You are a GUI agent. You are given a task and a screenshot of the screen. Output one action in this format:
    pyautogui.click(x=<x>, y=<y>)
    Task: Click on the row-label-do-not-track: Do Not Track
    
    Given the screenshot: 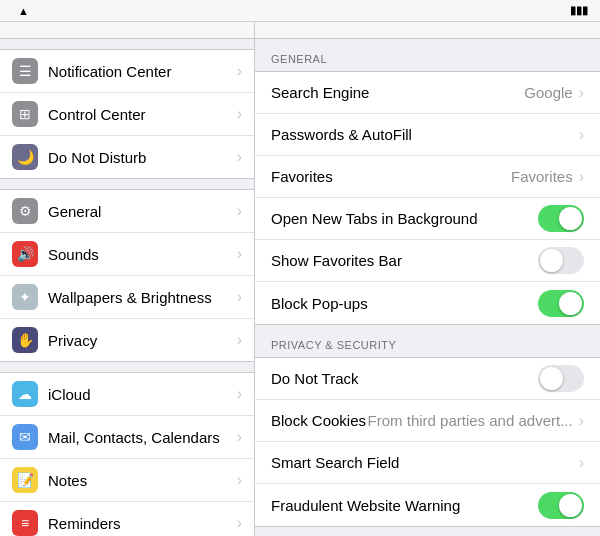 What is the action you would take?
    pyautogui.click(x=404, y=378)
    